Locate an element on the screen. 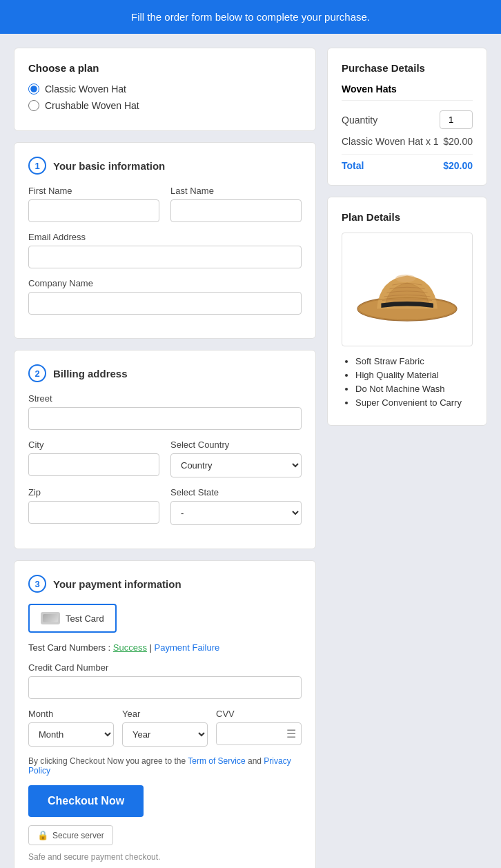 Image resolution: width=501 pixels, height=868 pixels. first-name-group: First Name is located at coordinates (94, 204).